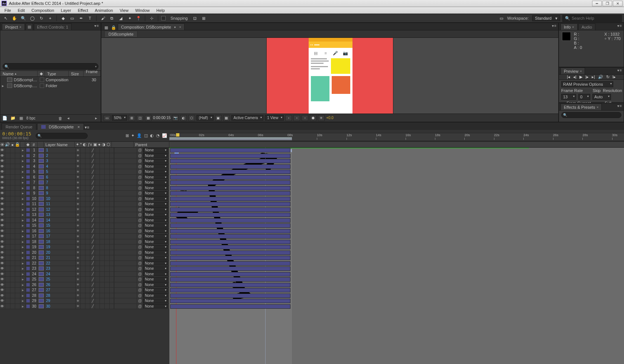 This screenshot has width=624, height=364. Describe the element at coordinates (568, 77) in the screenshot. I see `first-frame-icon: |◂` at that location.